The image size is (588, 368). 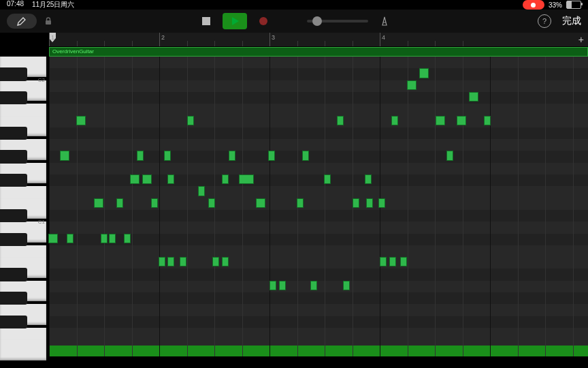 I want to click on pencil-icon, so click(x=22, y=21).